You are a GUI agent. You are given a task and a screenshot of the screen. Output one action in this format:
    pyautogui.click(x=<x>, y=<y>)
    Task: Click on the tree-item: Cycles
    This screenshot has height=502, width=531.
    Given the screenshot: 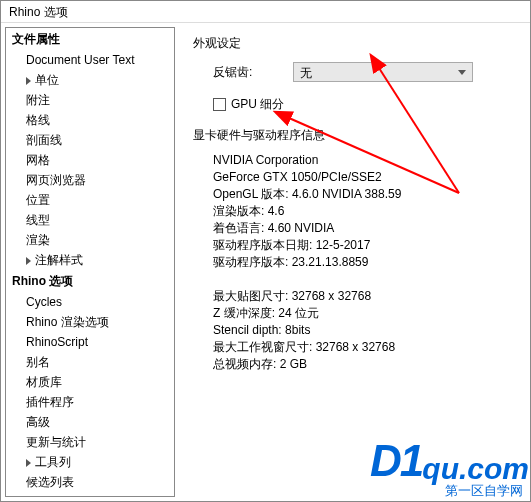 What is the action you would take?
    pyautogui.click(x=90, y=302)
    